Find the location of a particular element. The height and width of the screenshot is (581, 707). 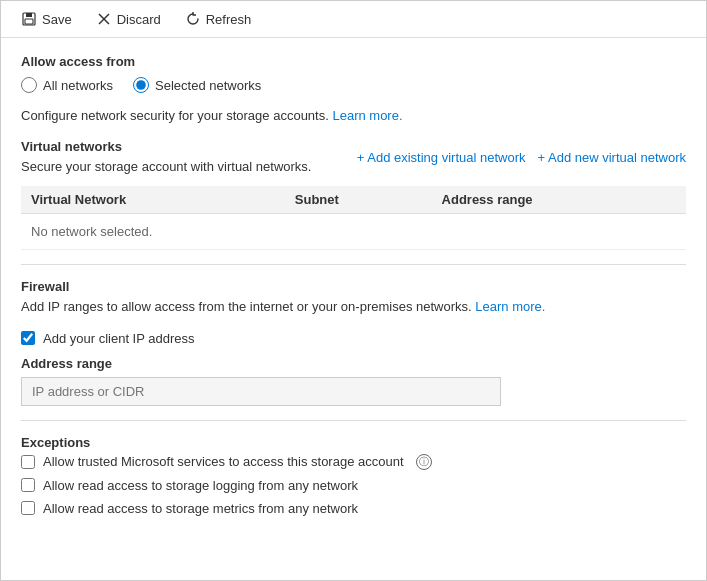

firewall-learn-more-link: Learn more. is located at coordinates (510, 306).